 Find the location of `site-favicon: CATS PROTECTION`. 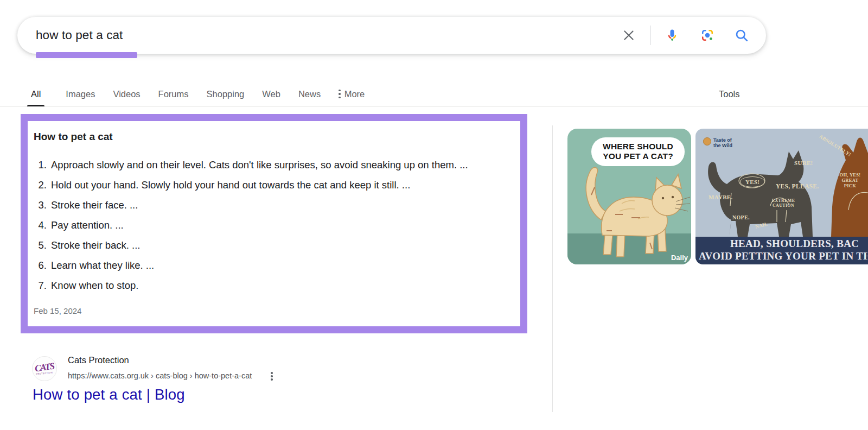

site-favicon: CATS PROTECTION is located at coordinates (44, 369).